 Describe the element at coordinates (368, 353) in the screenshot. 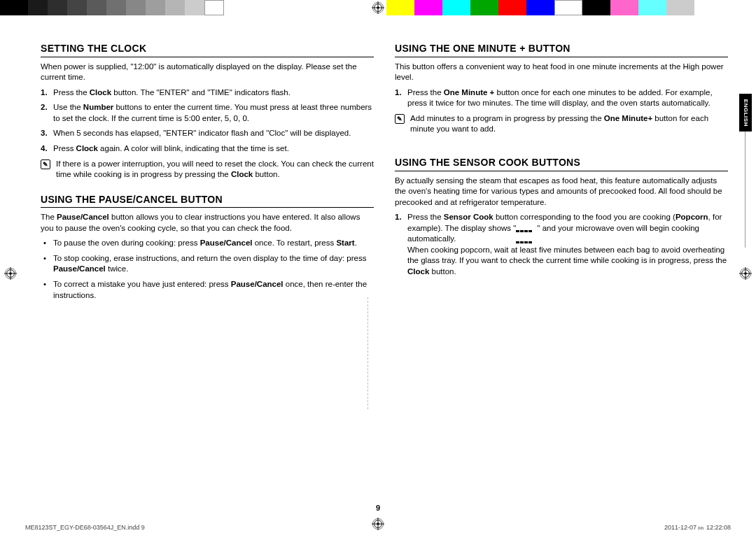

I see `column-divider` at that location.